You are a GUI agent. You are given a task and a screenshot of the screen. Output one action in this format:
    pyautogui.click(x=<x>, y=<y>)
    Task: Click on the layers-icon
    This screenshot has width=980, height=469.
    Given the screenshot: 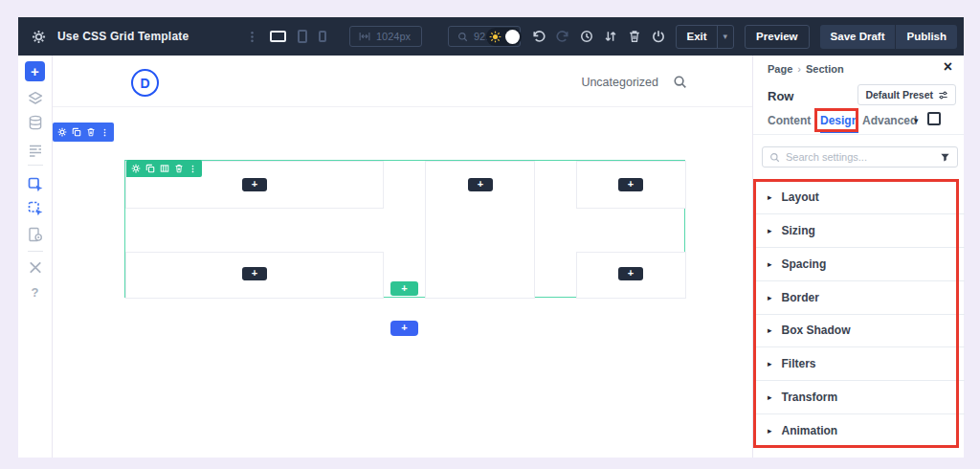 What is the action you would take?
    pyautogui.click(x=35, y=99)
    